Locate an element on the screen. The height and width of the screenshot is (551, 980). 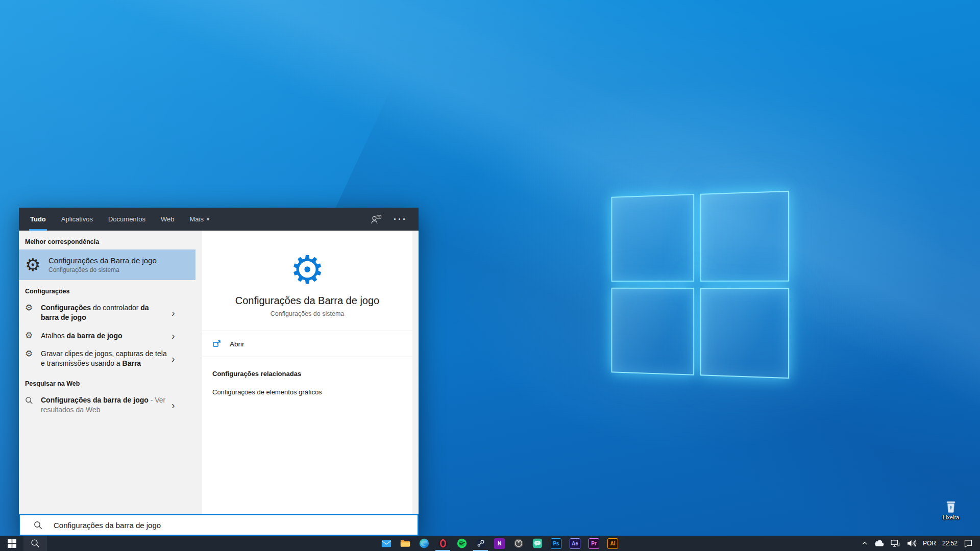
best-match-title: Configurações da Barra de jogo is located at coordinates (103, 260).